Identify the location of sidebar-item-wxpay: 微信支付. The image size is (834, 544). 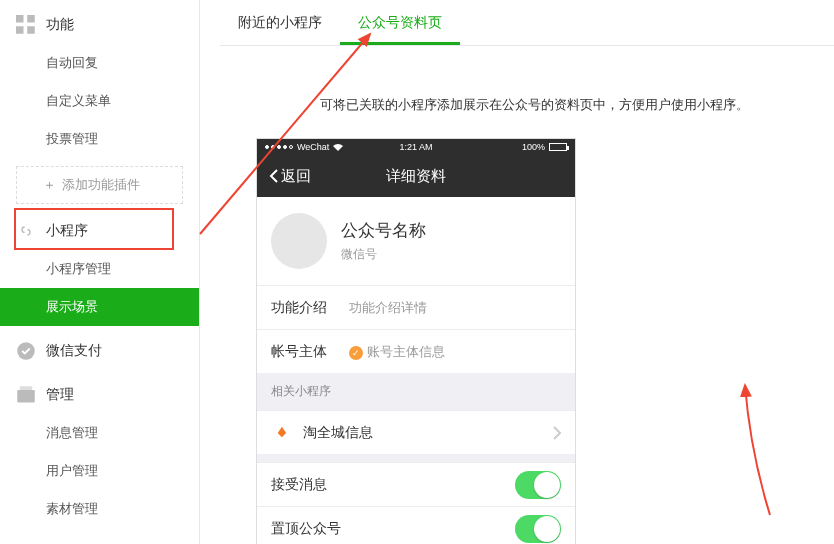
(100, 351).